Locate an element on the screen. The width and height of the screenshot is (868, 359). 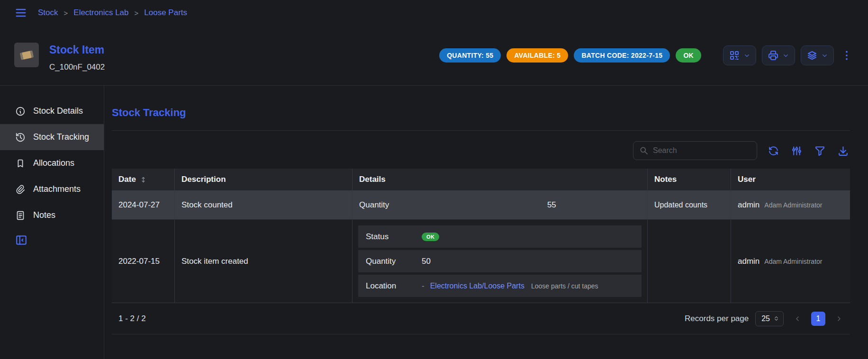
topbar: Stock > Electronics Lab > Loose Parts is located at coordinates (434, 13).